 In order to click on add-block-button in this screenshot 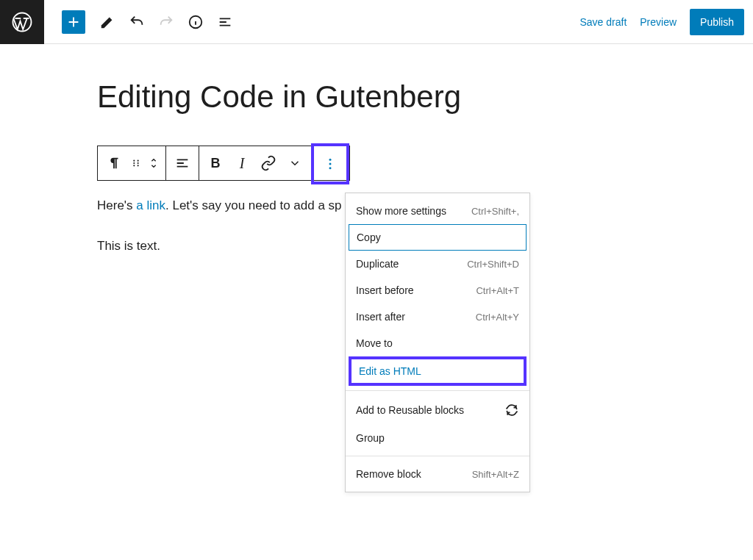, I will do `click(74, 22)`.